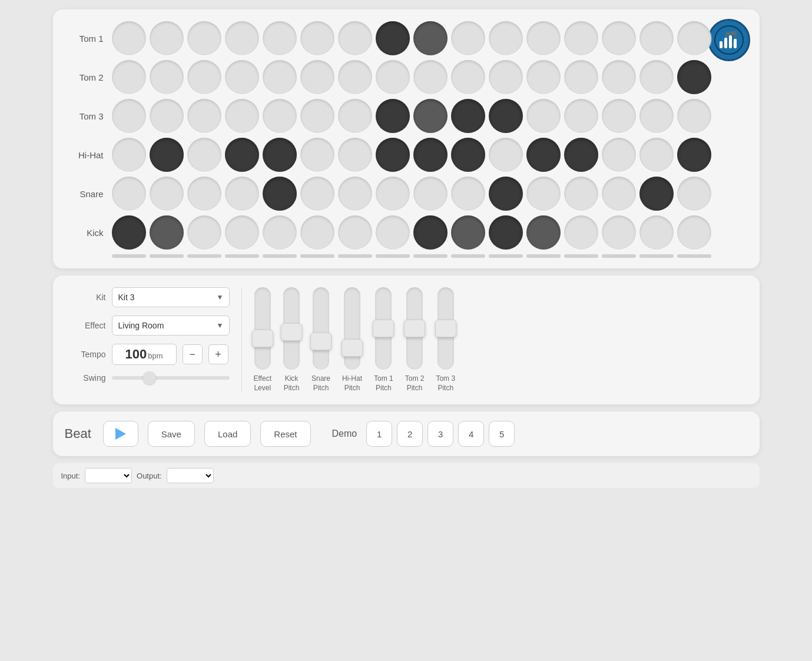 The image size is (812, 661). I want to click on fader-handle-effect-level, so click(263, 338).